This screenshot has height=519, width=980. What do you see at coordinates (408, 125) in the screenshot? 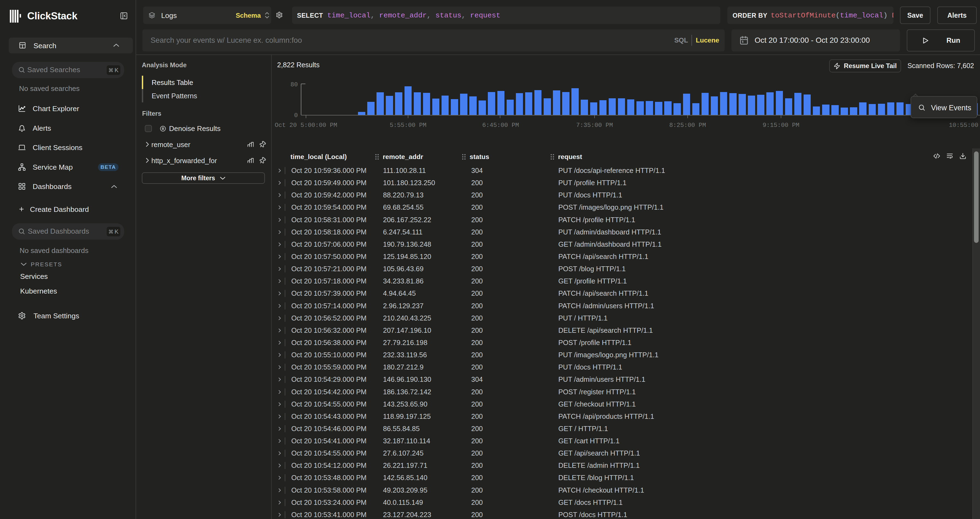
I see `svg-text: 5:55:00 PM` at bounding box center [408, 125].